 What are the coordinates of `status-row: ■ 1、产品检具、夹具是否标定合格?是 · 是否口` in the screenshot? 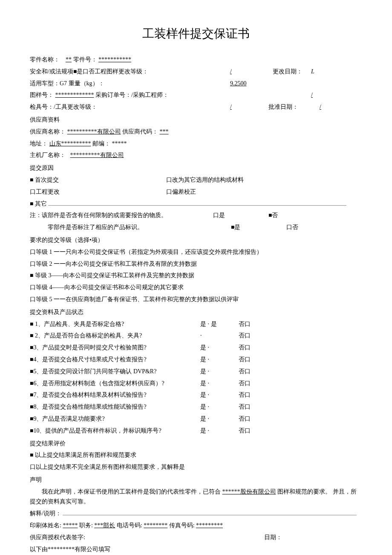 It's located at (196, 324).